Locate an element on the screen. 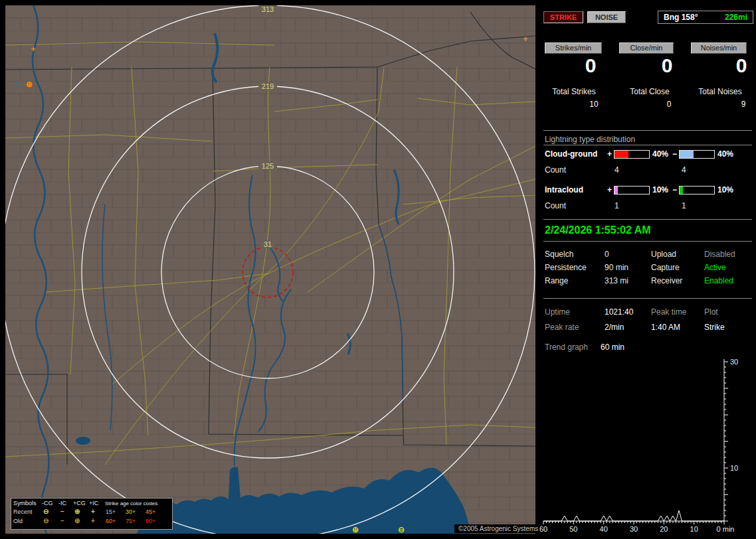 Image resolution: width=756 pixels, height=539 pixels. ic-positive-count: 1 is located at coordinates (616, 206).